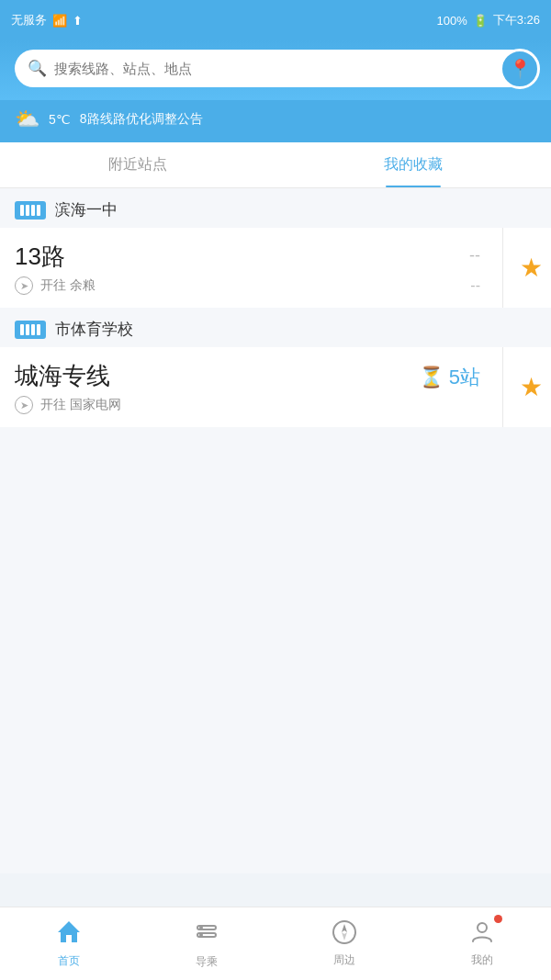 This screenshot has height=980, width=551. I want to click on route-row-2: 城海专线 ⏳ 5站, so click(248, 369).